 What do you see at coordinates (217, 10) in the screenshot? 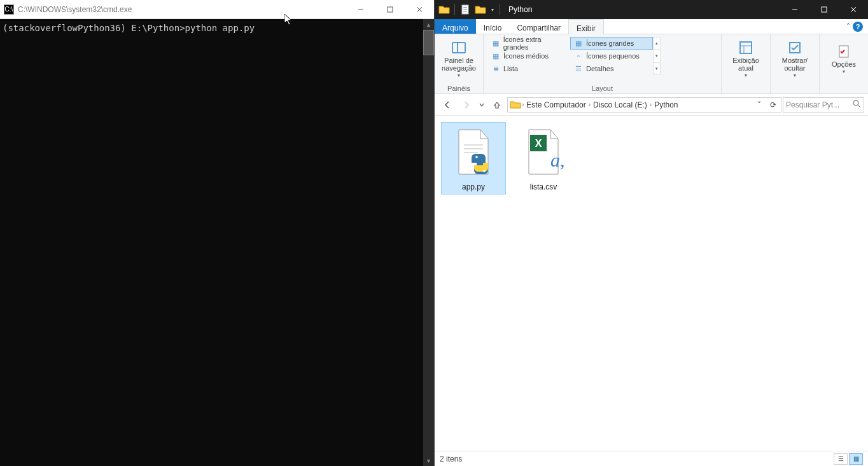
I see `cmd-titlebar: C:\ C:\WINDOWS\system32\cmd.exe` at bounding box center [217, 10].